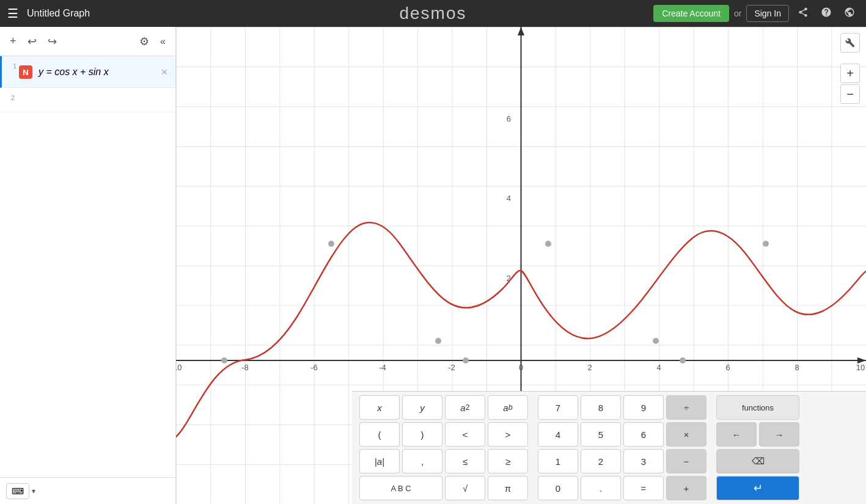  What do you see at coordinates (26, 72) in the screenshot?
I see `expr-color-swatch-1: N` at bounding box center [26, 72].